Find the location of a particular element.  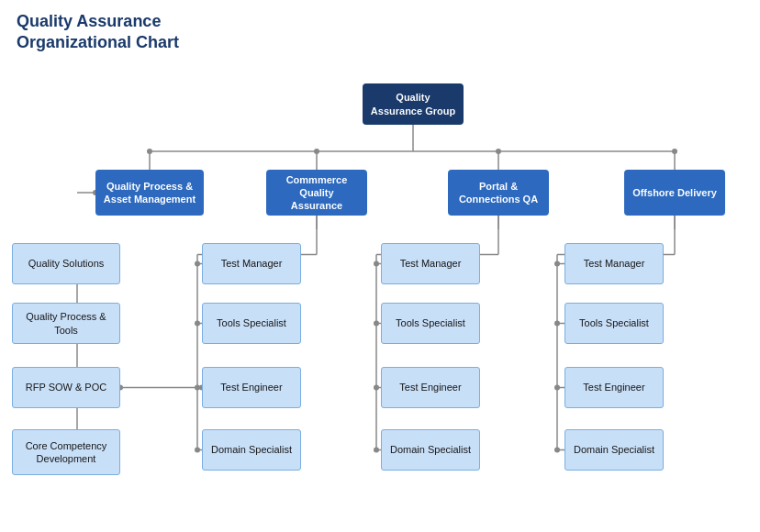

col3-row3-node: Test Engineer is located at coordinates (430, 387).